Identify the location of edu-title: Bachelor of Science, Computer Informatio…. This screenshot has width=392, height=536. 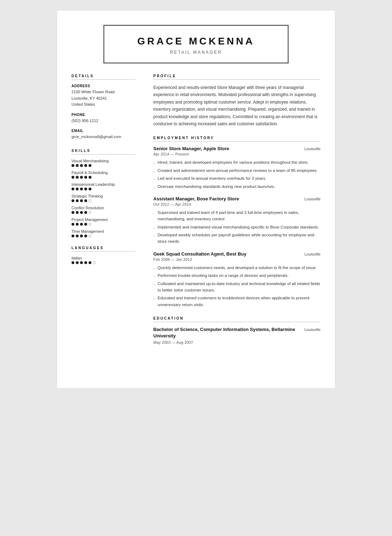
(224, 333).